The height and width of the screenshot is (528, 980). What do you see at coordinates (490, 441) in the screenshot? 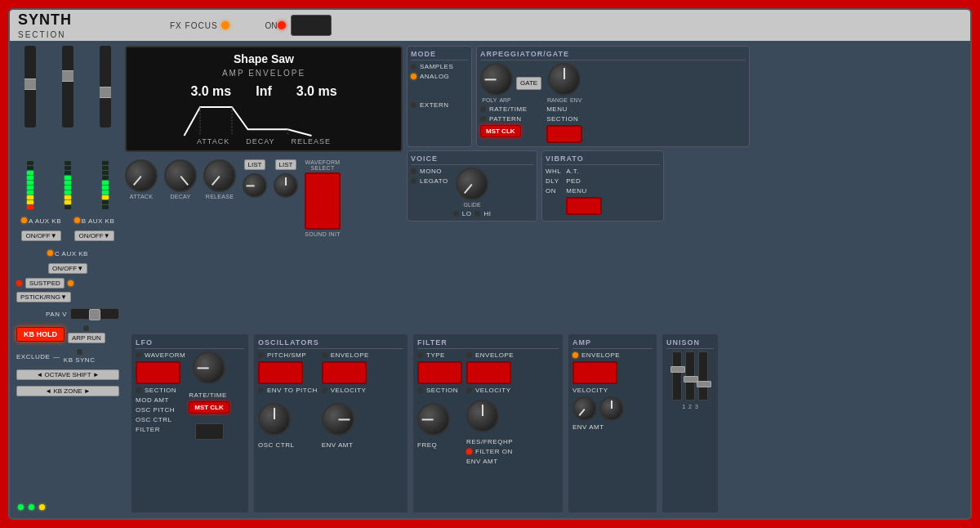
I see `filter-res-row: RES/FREQHP` at bounding box center [490, 441].